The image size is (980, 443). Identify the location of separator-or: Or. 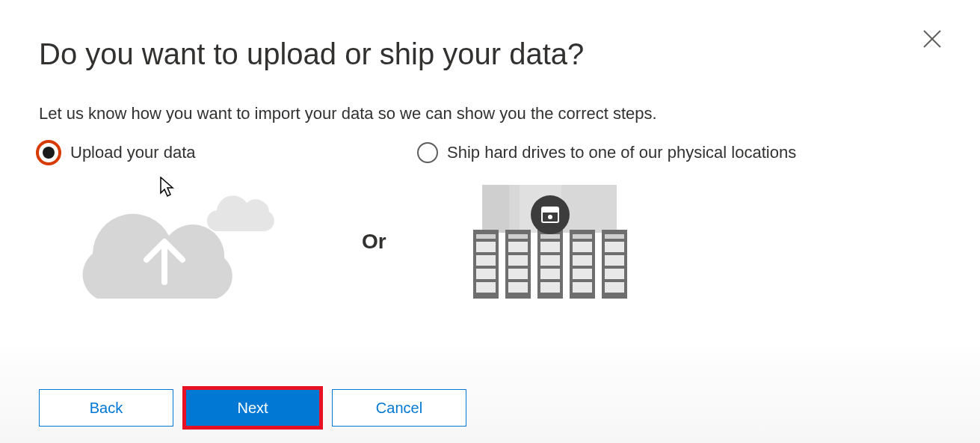
(374, 242).